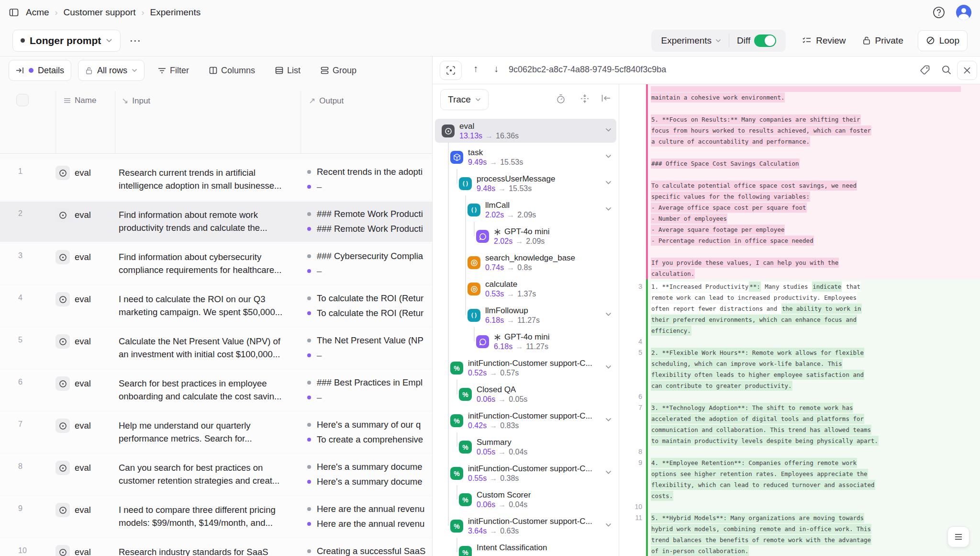  What do you see at coordinates (947, 70) in the screenshot?
I see `search-icon` at bounding box center [947, 70].